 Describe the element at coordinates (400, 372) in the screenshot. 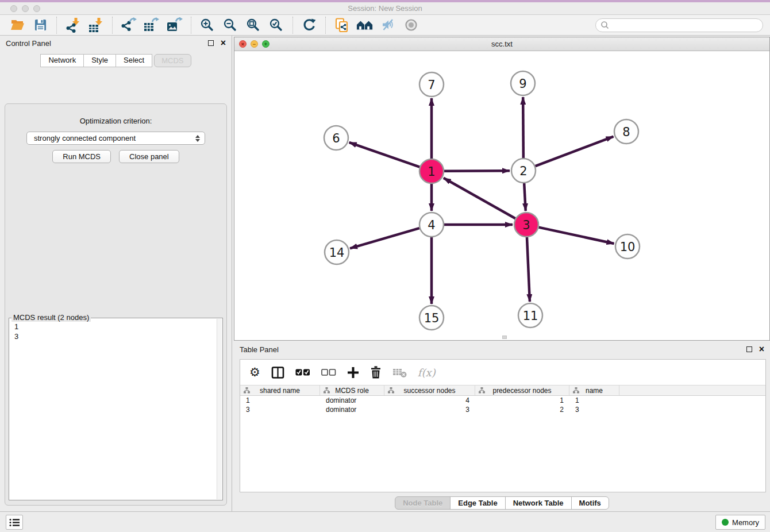

I see `delete-table-icon` at that location.